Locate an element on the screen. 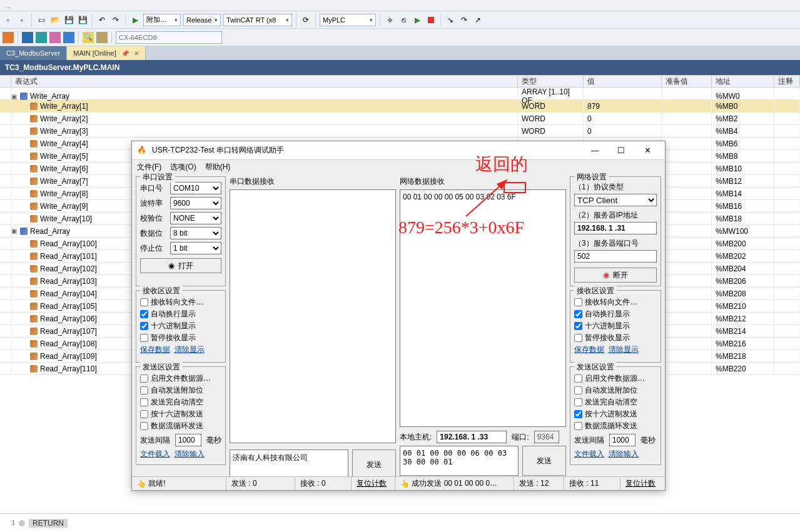 The image size is (800, 532). redo-icon: ↷ is located at coordinates (116, 20).